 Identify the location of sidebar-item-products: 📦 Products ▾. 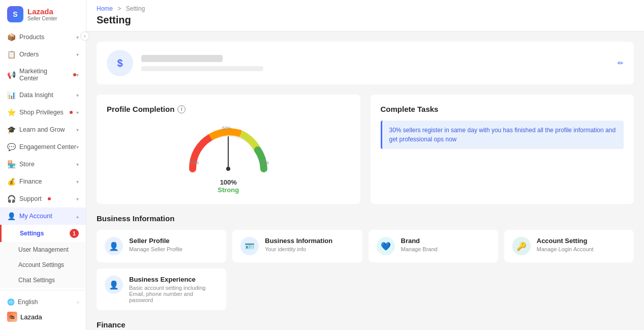
(43, 37).